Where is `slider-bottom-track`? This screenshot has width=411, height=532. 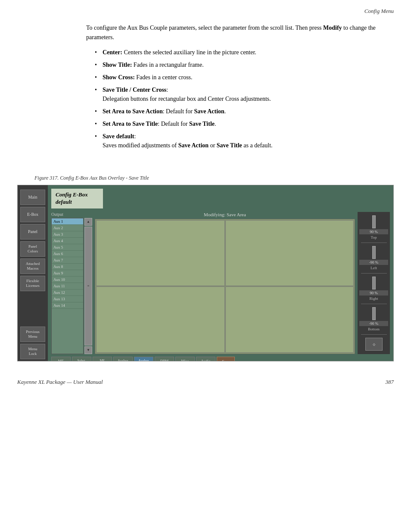
slider-bottom-track is located at coordinates (374, 314).